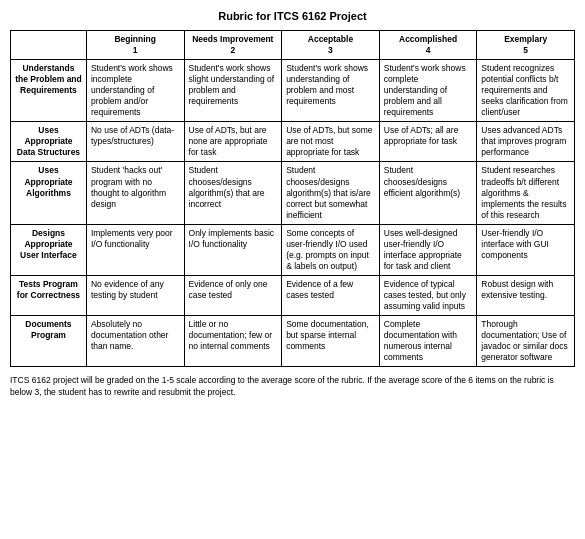 This screenshot has height=539, width=585. What do you see at coordinates (49, 193) in the screenshot?
I see `criterion-cell: Uses Appropriate Algorithms` at bounding box center [49, 193].